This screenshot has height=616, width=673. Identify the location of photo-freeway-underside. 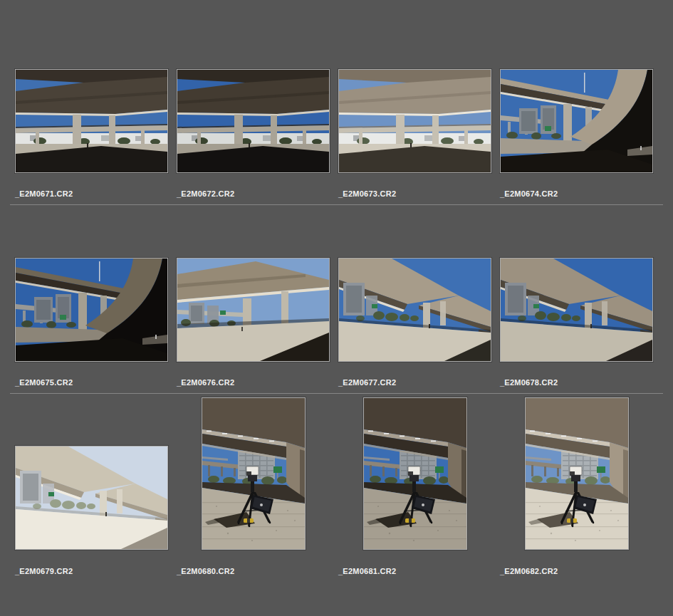
(254, 310).